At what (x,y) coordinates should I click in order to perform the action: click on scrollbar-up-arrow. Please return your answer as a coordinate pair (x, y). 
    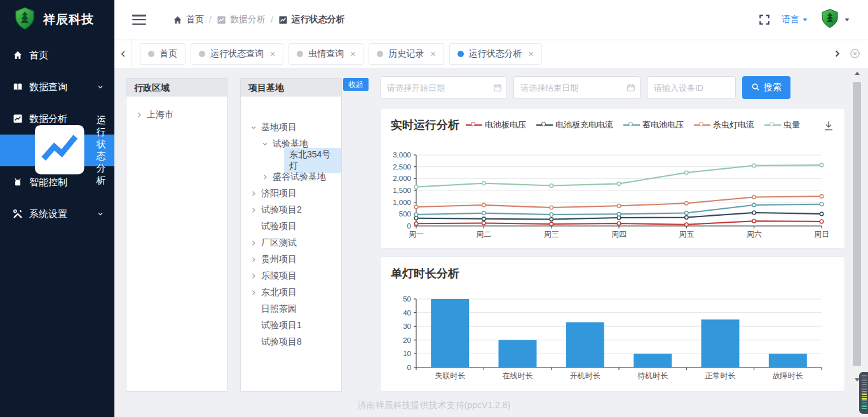
    Looking at the image, I should click on (857, 74).